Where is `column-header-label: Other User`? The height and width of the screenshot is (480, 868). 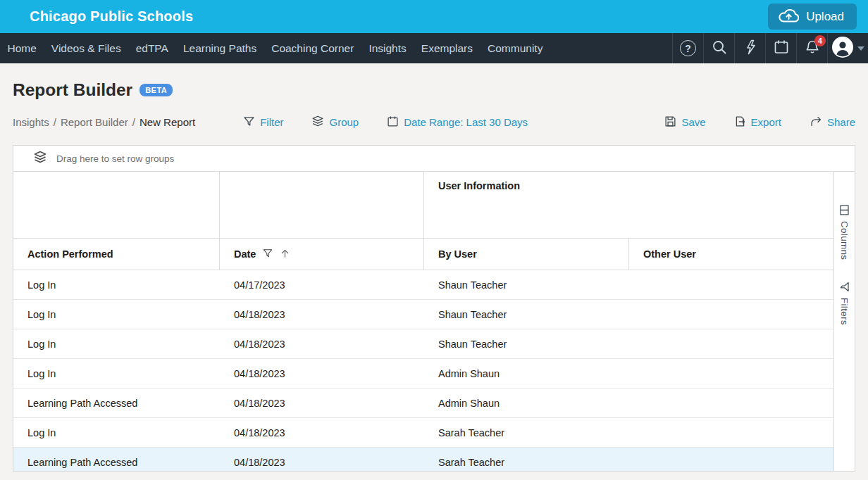
column-header-label: Other User is located at coordinates (669, 254).